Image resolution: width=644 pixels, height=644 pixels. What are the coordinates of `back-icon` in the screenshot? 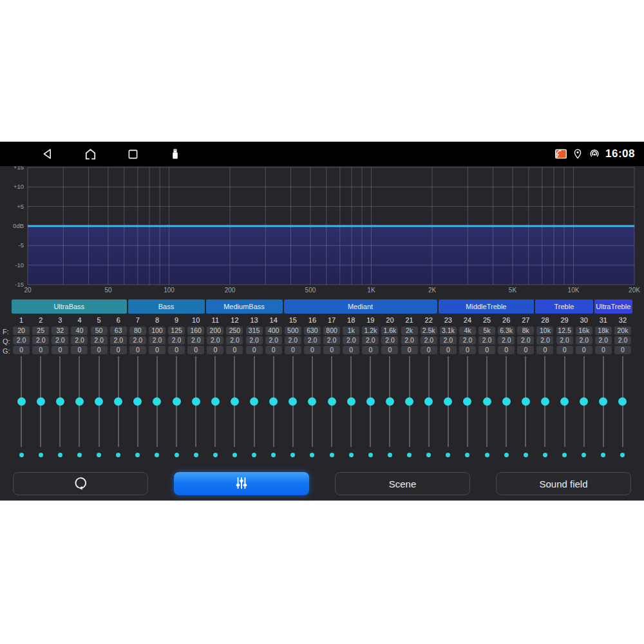 It's located at (48, 154).